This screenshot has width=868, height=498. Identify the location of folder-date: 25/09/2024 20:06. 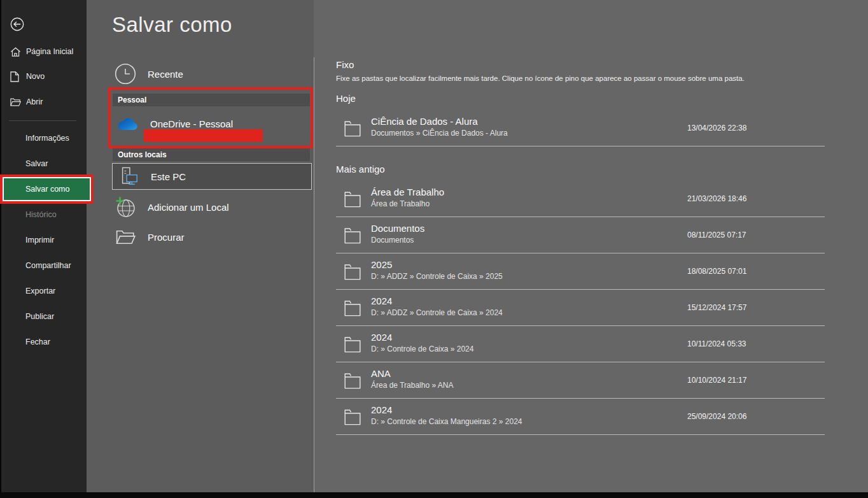
(717, 416).